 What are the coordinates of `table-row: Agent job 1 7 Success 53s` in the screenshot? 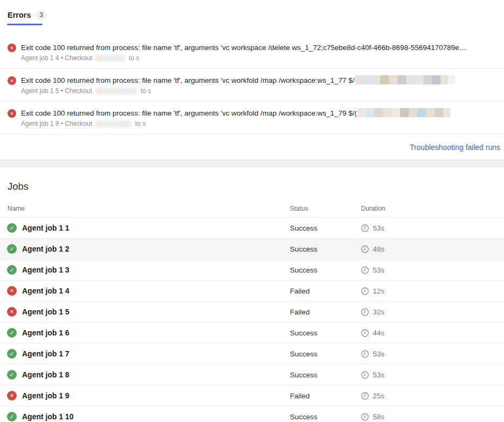 It's located at (252, 354).